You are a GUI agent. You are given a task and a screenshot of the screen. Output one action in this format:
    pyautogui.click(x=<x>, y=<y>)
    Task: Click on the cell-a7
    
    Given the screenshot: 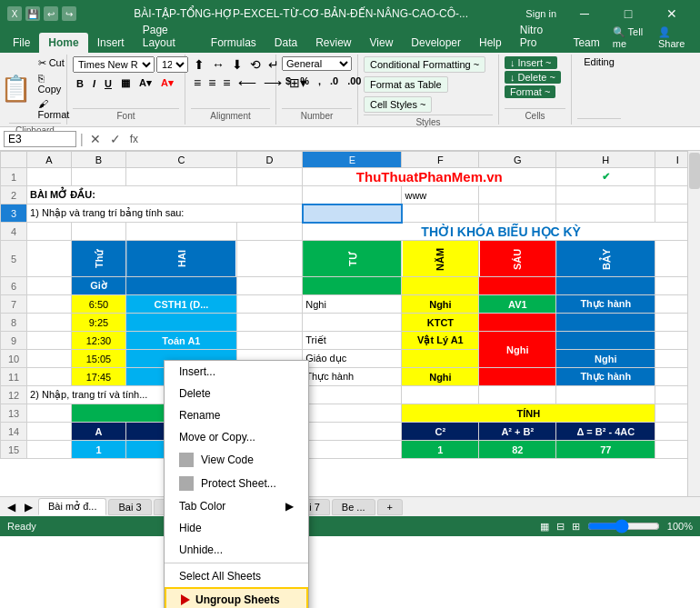 What is the action you would take?
    pyautogui.click(x=49, y=304)
    